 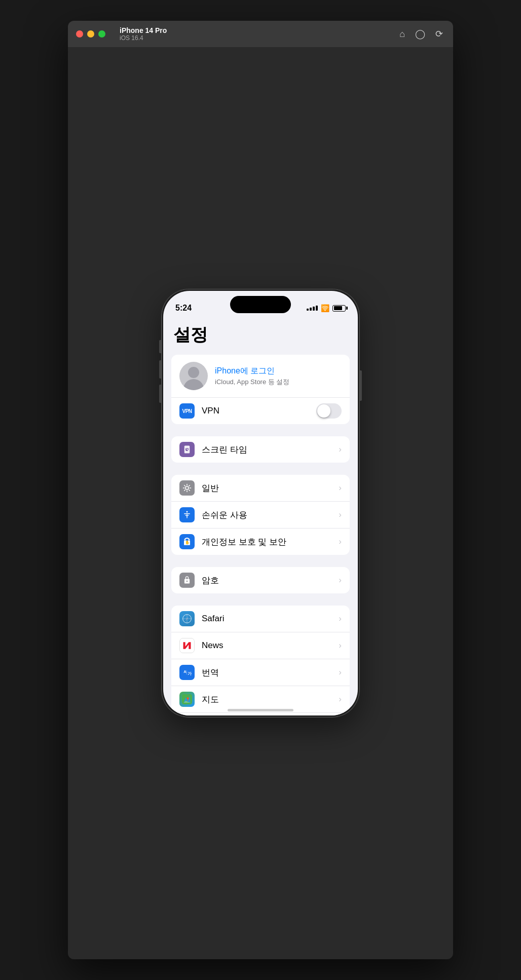 I want to click on passcode-icon, so click(x=187, y=580).